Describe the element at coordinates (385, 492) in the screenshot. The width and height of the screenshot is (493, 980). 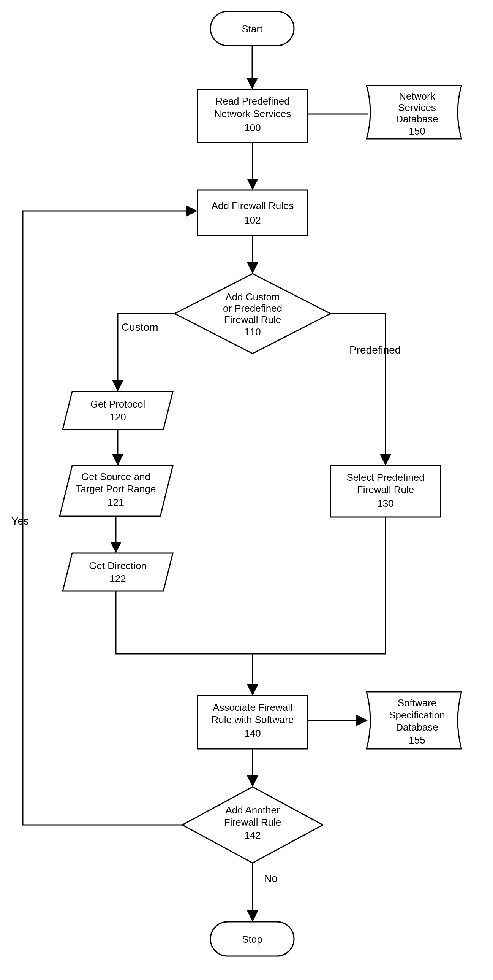
I see `process-select-predefined: Select Predefined Firewall Rule 130` at that location.